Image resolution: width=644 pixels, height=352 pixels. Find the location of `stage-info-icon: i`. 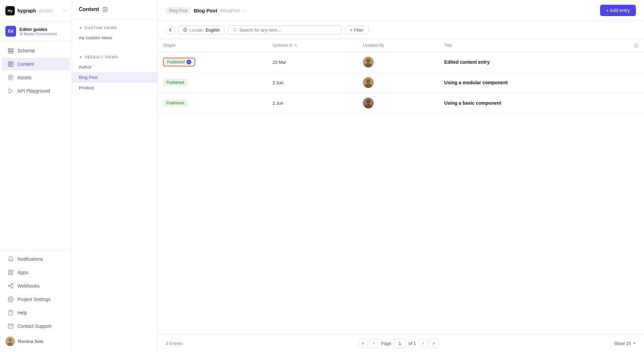

stage-info-icon: i is located at coordinates (189, 62).